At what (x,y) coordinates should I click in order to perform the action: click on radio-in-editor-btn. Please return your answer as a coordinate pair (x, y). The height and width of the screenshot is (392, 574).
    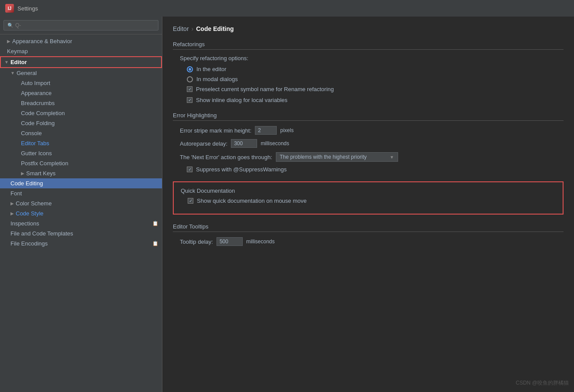
    Looking at the image, I should click on (190, 69).